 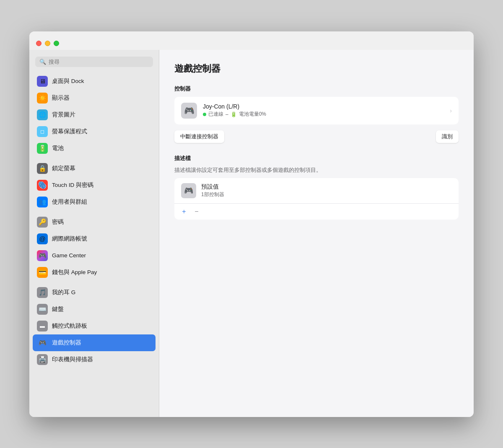 What do you see at coordinates (48, 44) in the screenshot?
I see `minimize-button` at bounding box center [48, 44].